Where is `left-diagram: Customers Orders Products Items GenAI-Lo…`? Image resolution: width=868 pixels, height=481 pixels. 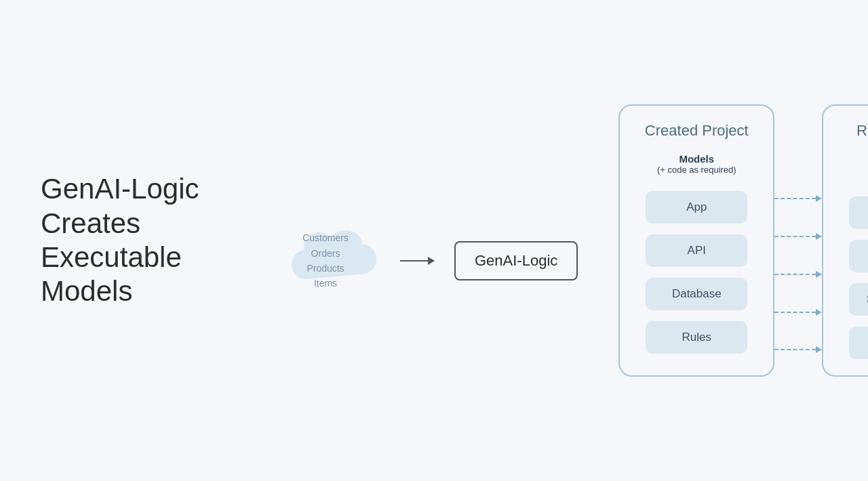 left-diagram: Customers Orders Products Items GenAI-Lo… is located at coordinates (425, 261).